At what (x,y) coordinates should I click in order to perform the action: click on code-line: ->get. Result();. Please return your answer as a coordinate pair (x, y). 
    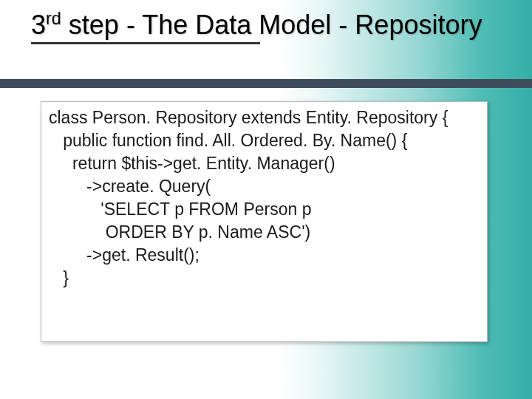
    Looking at the image, I should click on (265, 256).